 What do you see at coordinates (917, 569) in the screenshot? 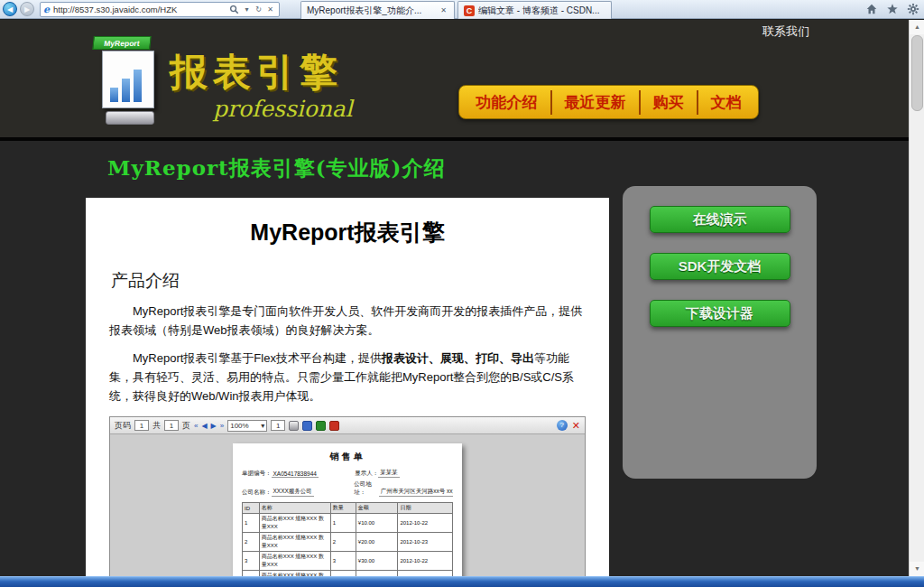
I see `scroll-down-icon: ▼` at bounding box center [917, 569].